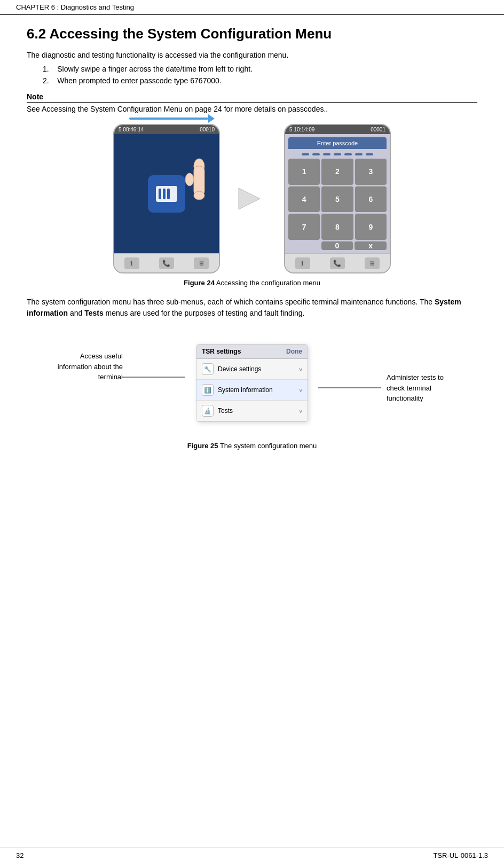 Image resolution: width=504 pixels, height=868 pixels. I want to click on page-number: 32, so click(20, 856).